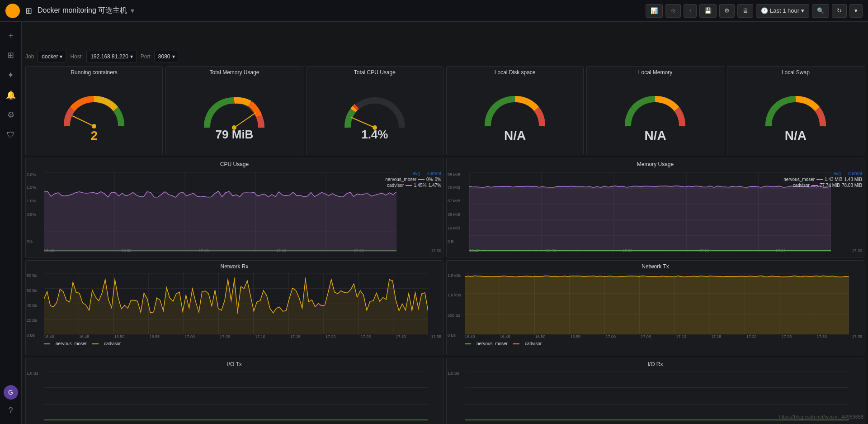  Describe the element at coordinates (856, 11) in the screenshot. I see `refresh-dropdown-icon: ▾` at that location.